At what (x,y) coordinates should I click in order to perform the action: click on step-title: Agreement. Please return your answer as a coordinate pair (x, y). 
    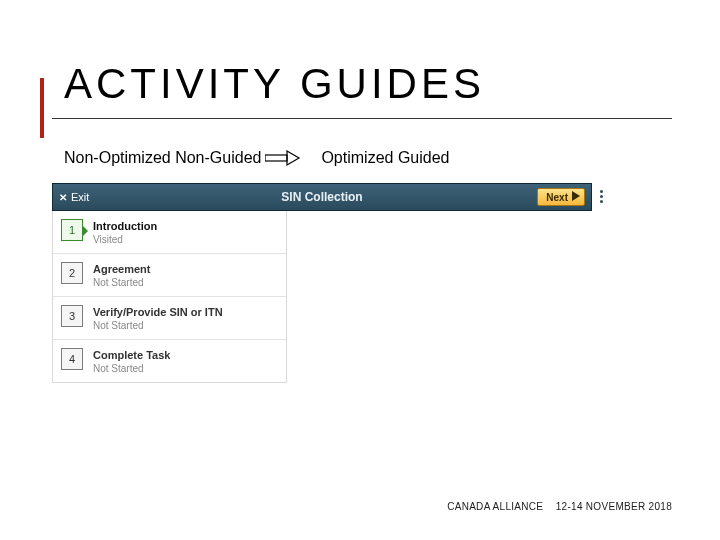
    Looking at the image, I should click on (122, 269).